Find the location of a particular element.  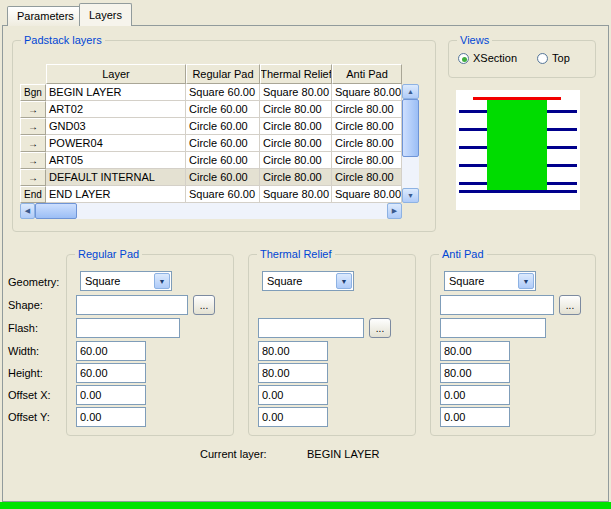

horizontal-scroll-track is located at coordinates (211, 211).